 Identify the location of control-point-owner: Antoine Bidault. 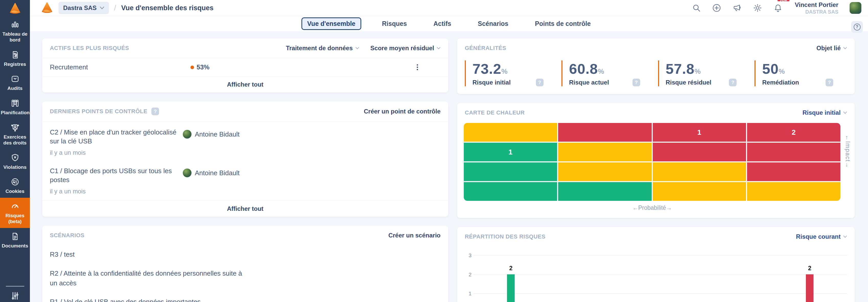
(211, 134).